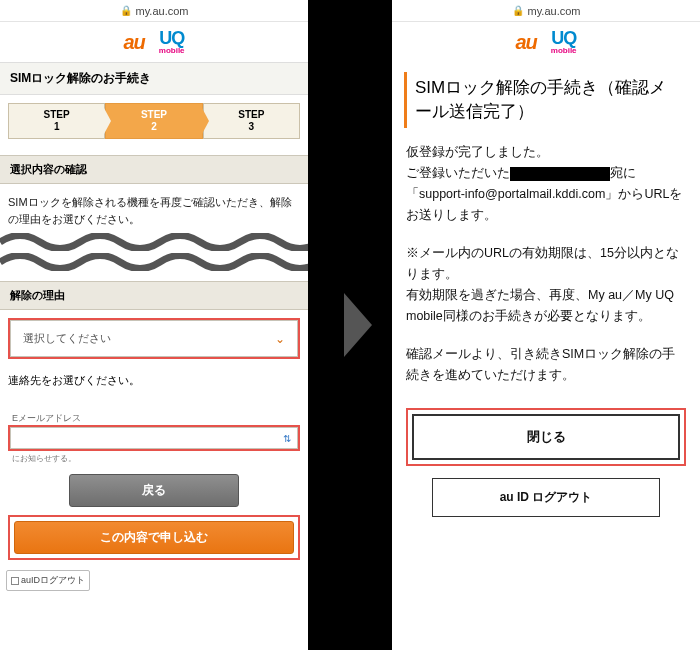 This screenshot has height=650, width=700. What do you see at coordinates (67, 338) in the screenshot?
I see `reason-select-placeholder: 選択してください` at bounding box center [67, 338].